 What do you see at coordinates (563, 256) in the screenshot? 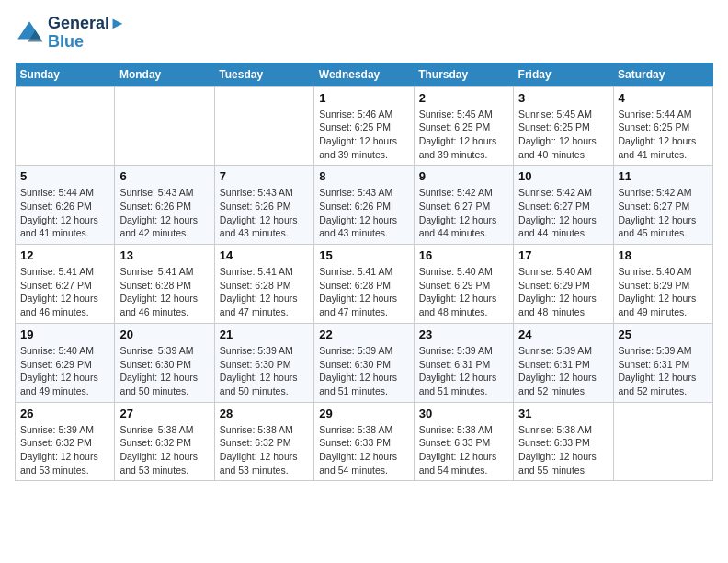
I see `day-number: 17` at bounding box center [563, 256].